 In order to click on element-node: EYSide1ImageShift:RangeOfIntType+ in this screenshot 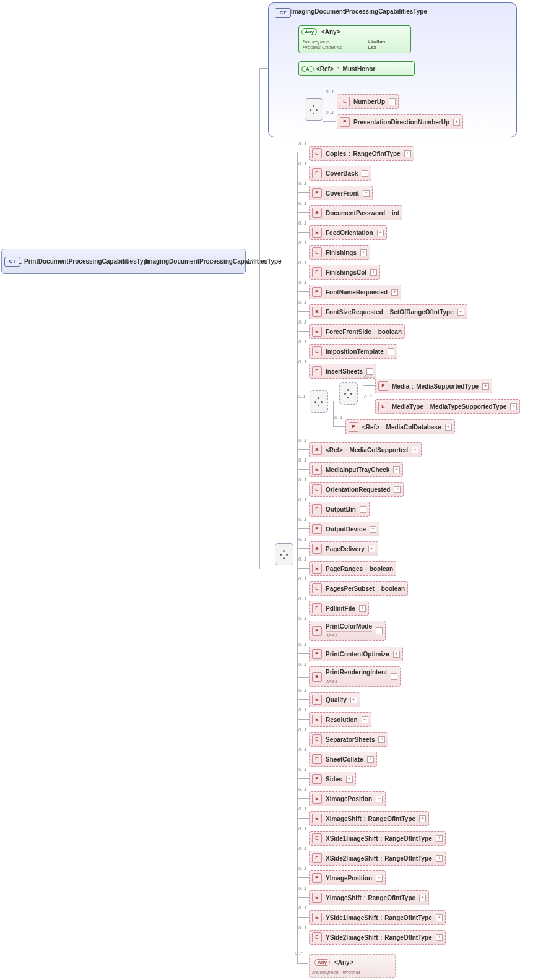, I will do `click(378, 918)`.